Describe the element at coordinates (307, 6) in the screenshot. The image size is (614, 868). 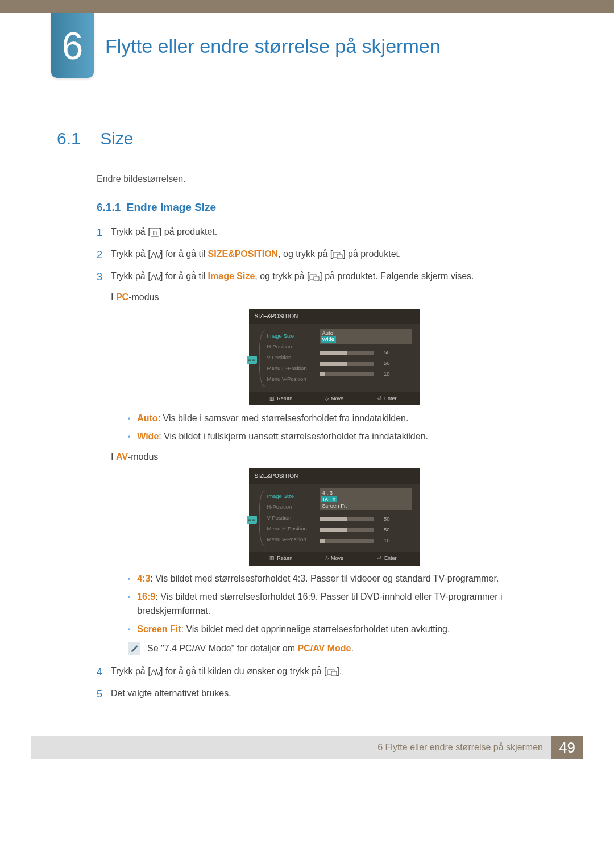
I see `top-bar` at that location.